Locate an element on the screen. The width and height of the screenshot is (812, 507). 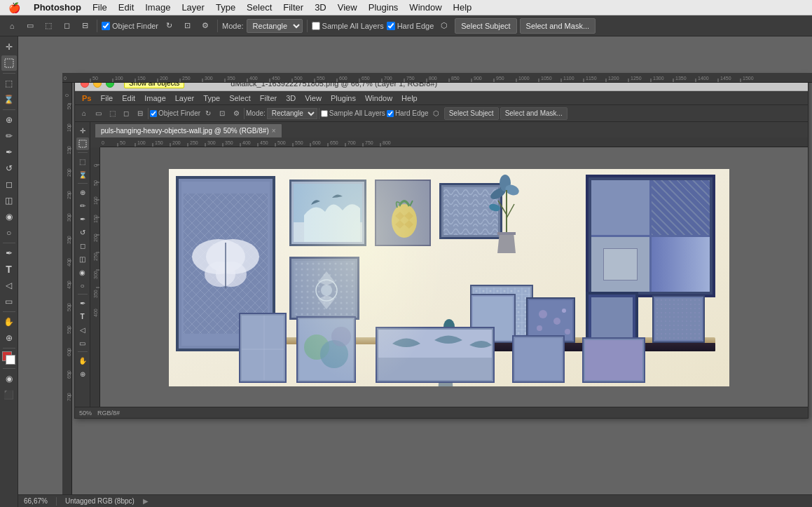
select-and-mask-button: Select and Mask... is located at coordinates (558, 26).